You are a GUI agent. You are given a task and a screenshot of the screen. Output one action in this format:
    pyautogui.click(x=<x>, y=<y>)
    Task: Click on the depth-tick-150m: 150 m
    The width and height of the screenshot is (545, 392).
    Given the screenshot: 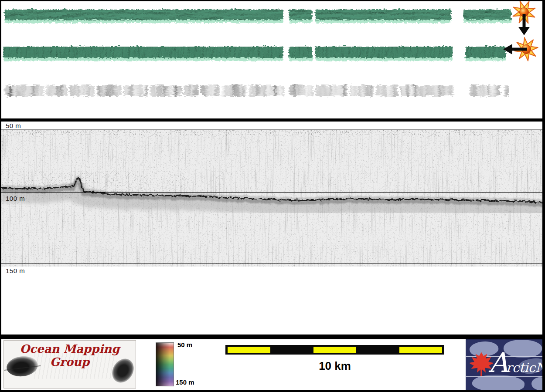 What is the action you would take?
    pyautogui.click(x=15, y=271)
    